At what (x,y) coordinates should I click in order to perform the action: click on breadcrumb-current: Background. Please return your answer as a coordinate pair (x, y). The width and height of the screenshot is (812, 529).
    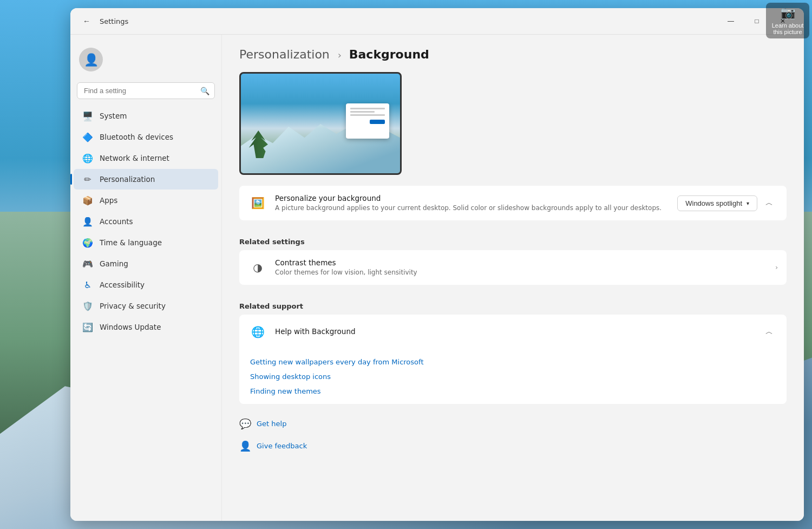
    Looking at the image, I should click on (389, 54).